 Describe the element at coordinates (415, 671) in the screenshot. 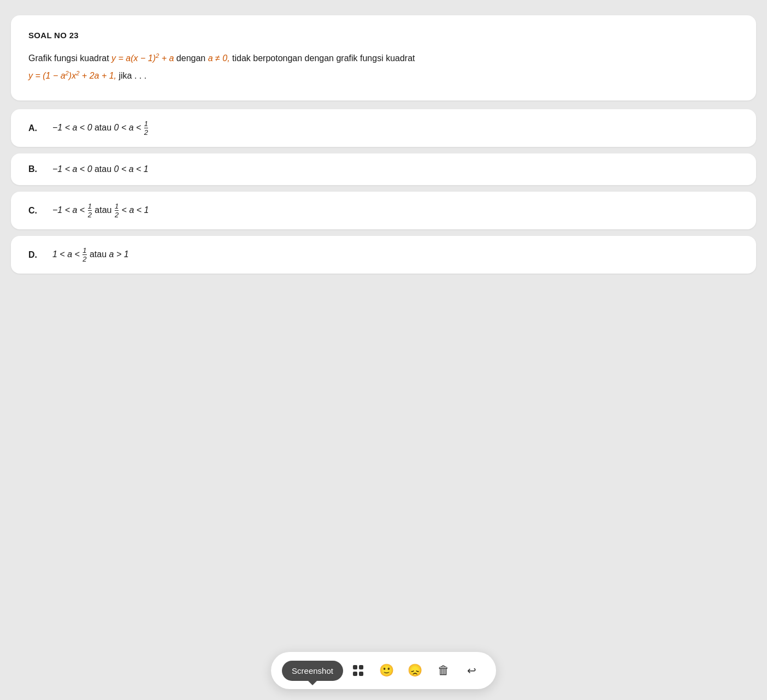

I see `sad-icon: 😞` at that location.